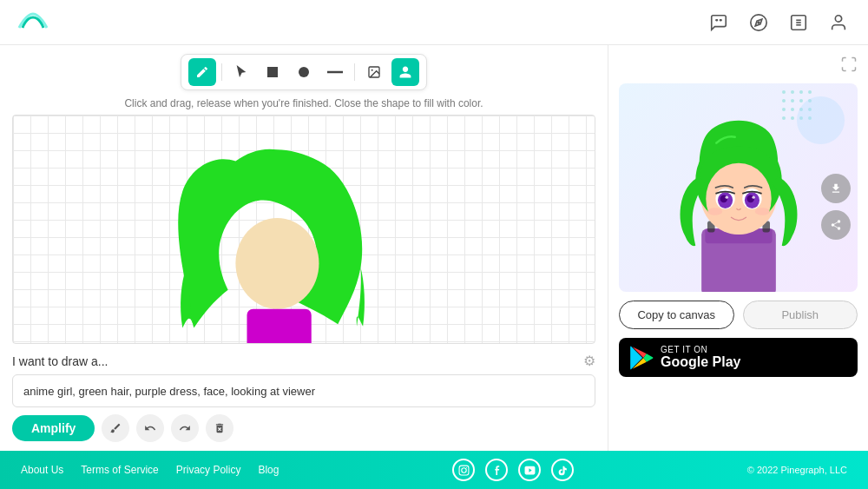 This screenshot has height=489, width=868. What do you see at coordinates (738, 188) in the screenshot?
I see `preview-image` at bounding box center [738, 188].